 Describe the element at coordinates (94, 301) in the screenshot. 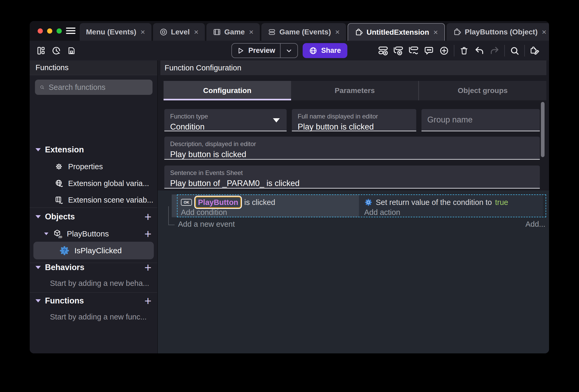

I see `section-functions: Functions +` at that location.